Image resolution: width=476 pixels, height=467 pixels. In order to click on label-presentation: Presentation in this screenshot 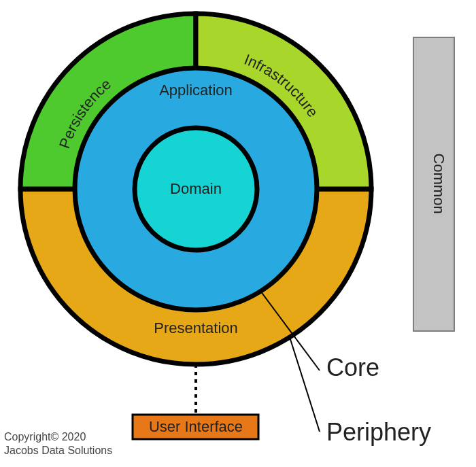, I will do `click(196, 328)`.